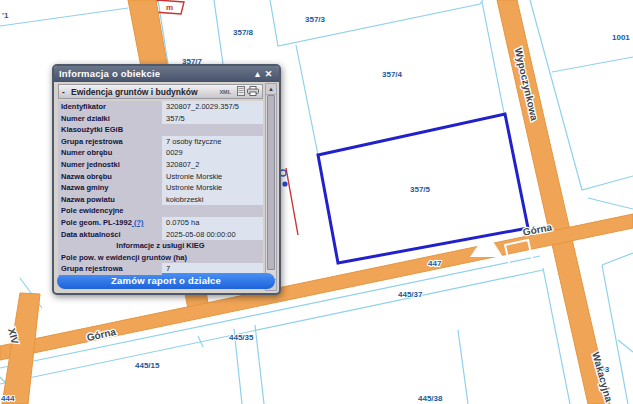  Describe the element at coordinates (271, 182) in the screenshot. I see `scroll-thumb` at that location.